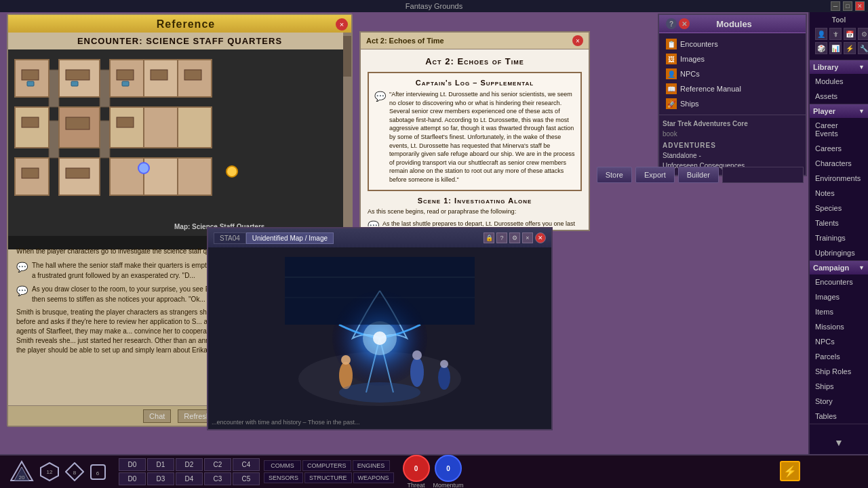 This screenshot has width=868, height=488. What do you see at coordinates (180, 41) in the screenshot?
I see `map-section-heading: ENCOUNTER: SCIENCE STAFF QUARTERS` at bounding box center [180, 41].